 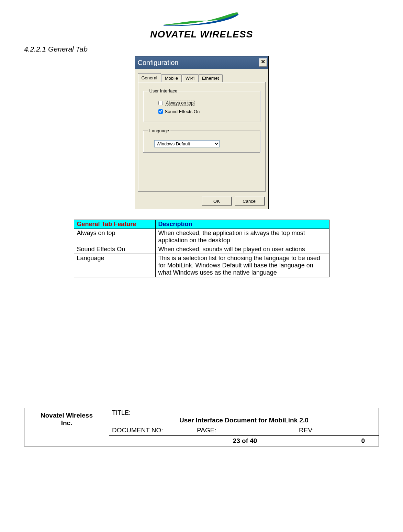 What do you see at coordinates (190, 78) in the screenshot?
I see `tab-wifi: Wi-fi` at bounding box center [190, 78].